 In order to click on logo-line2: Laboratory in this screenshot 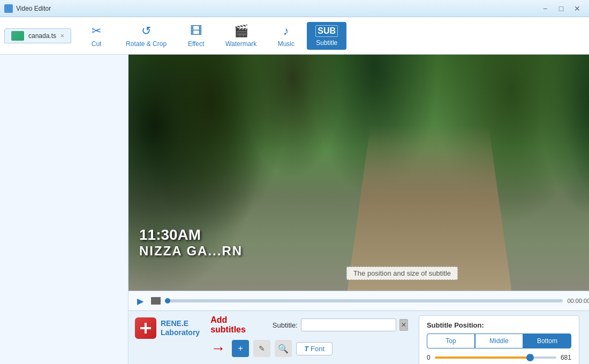, I will do `click(180, 333)`.